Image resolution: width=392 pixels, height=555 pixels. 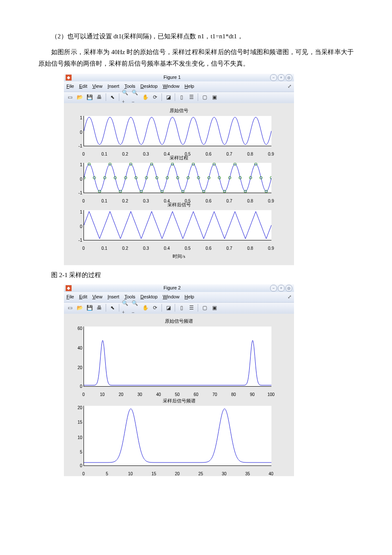 I want to click on xtick: 5, so click(x=107, y=474).